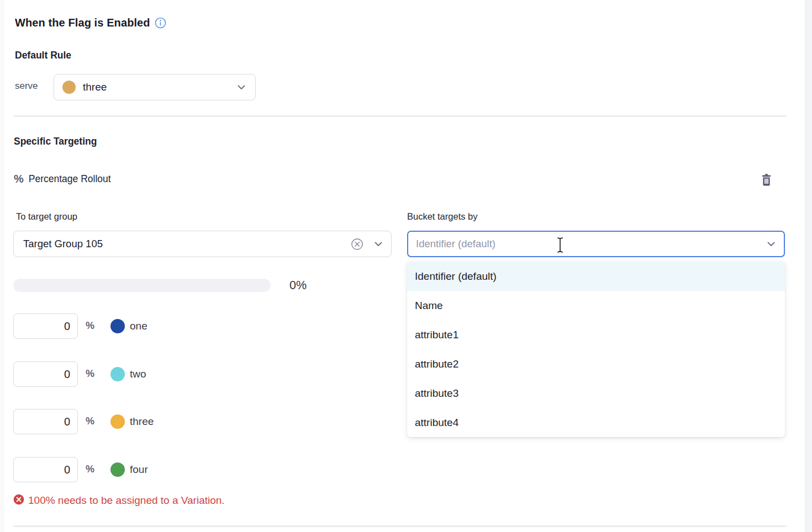 This screenshot has height=532, width=812. I want to click on bucket-input-placeholder: Identifier (default), so click(456, 244).